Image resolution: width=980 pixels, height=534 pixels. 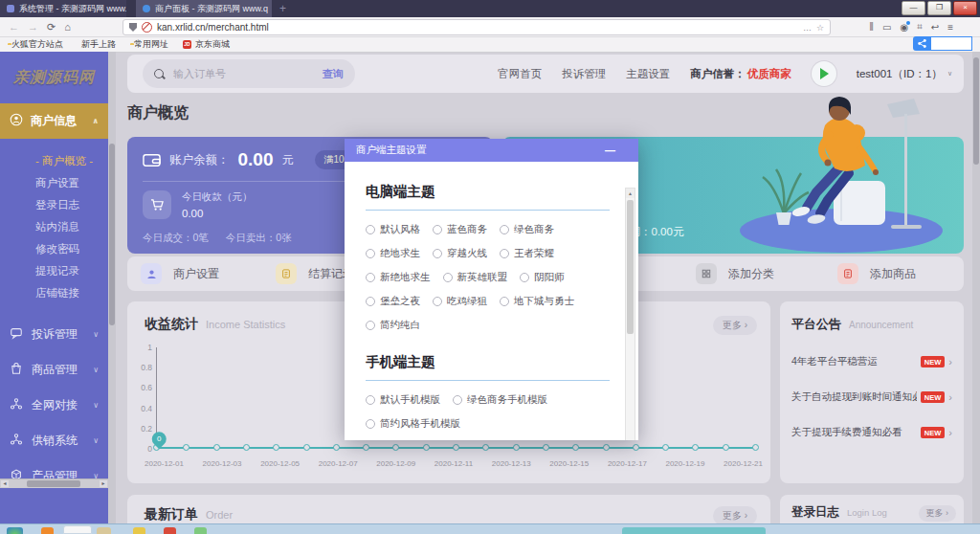 What do you see at coordinates (520, 75) in the screenshot?
I see `nav-link: 官网首页` at bounding box center [520, 75].